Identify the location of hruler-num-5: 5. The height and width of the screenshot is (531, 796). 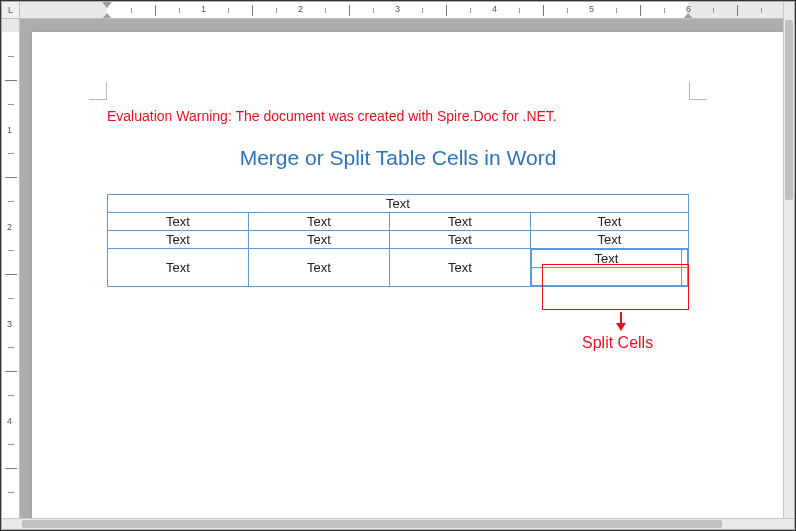
(592, 9).